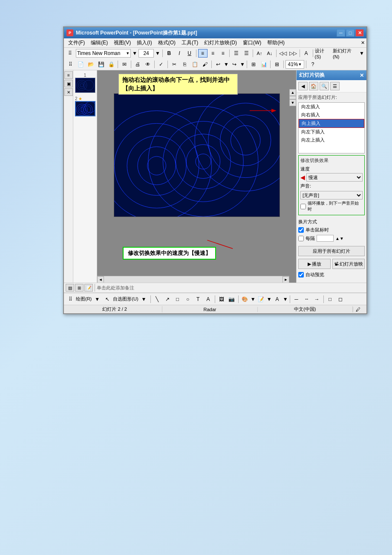 This screenshot has width=392, height=555. Describe the element at coordinates (245, 299) in the screenshot. I see `fill-color-btn: 🎨` at that location.